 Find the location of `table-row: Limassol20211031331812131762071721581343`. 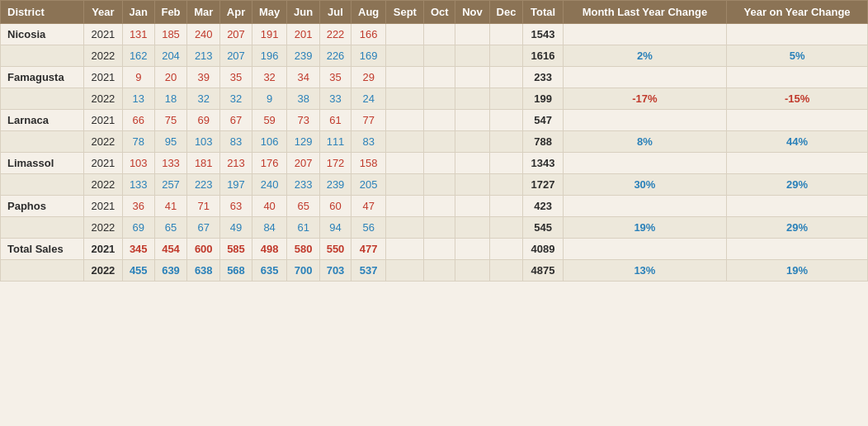

table-row: Limassol20211031331812131762071721581343 is located at coordinates (434, 163).